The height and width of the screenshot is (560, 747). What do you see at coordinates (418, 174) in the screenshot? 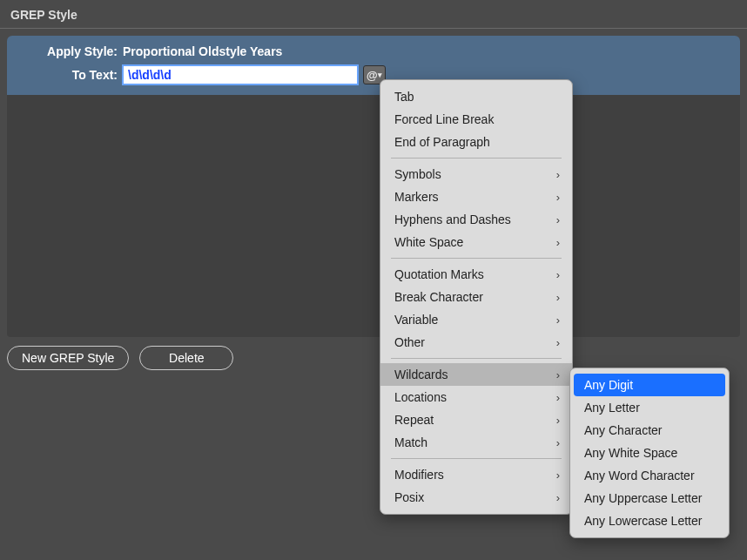
I see `menu-label: Symbols` at bounding box center [418, 174].